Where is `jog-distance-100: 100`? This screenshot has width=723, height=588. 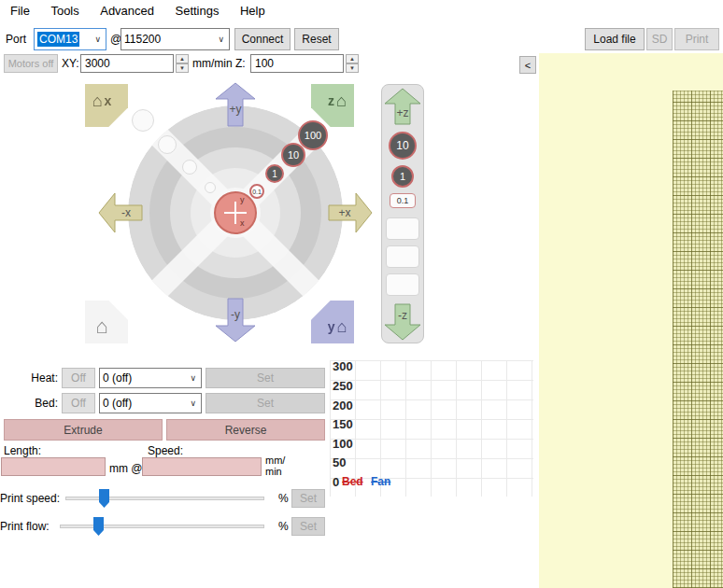 jog-distance-100: 100 is located at coordinates (313, 135).